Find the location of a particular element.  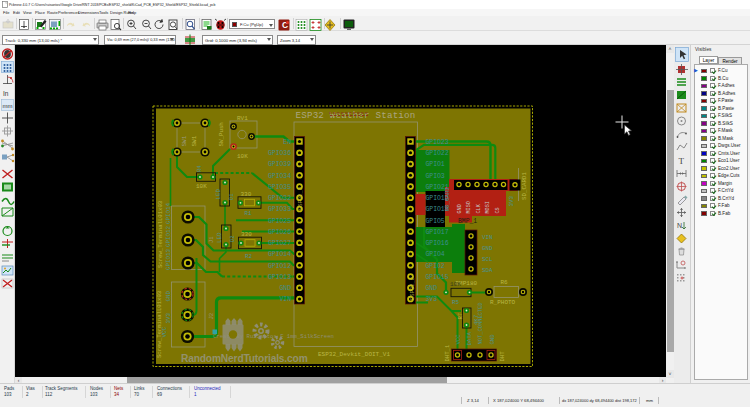

svg-text: NOT_CONNECTED is located at coordinates (481, 323).